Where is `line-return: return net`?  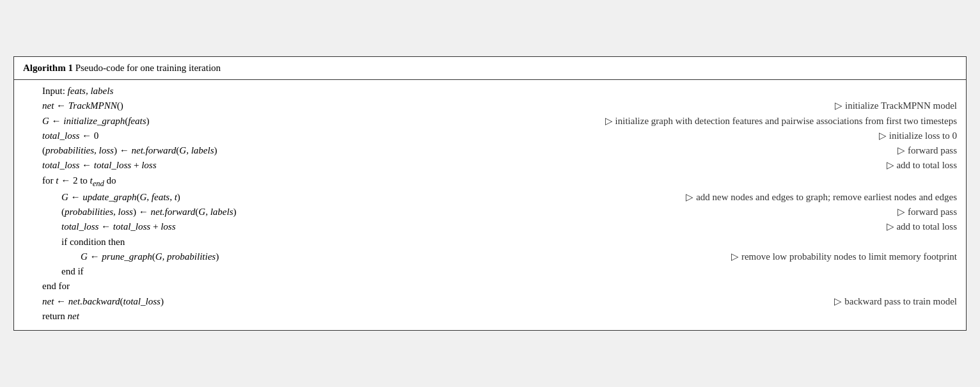
line-return: return net is located at coordinates (490, 316).